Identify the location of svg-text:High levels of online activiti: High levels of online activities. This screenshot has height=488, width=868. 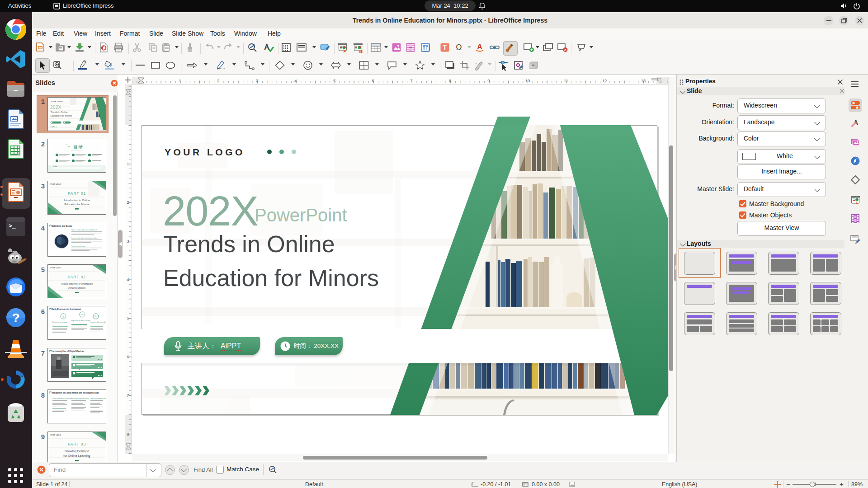
(81, 321).